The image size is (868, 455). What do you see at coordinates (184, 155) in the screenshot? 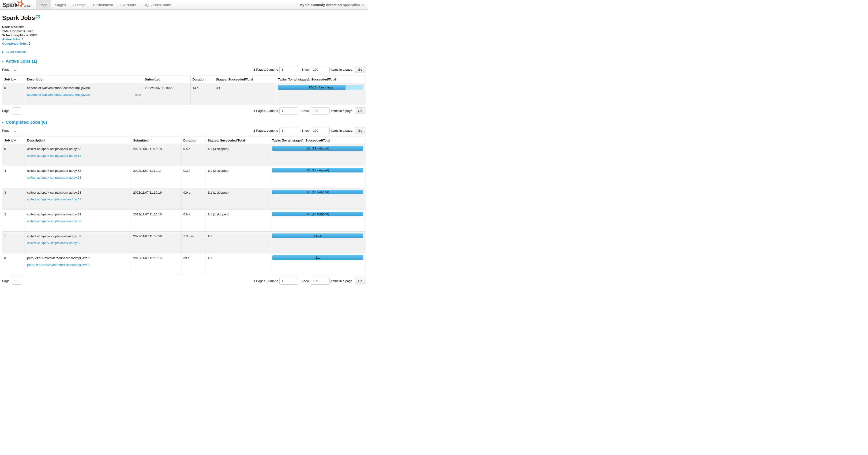
I see `completed-job-row: 5 collect at /spark-scripts/spark-ad.py:…` at bounding box center [184, 155].